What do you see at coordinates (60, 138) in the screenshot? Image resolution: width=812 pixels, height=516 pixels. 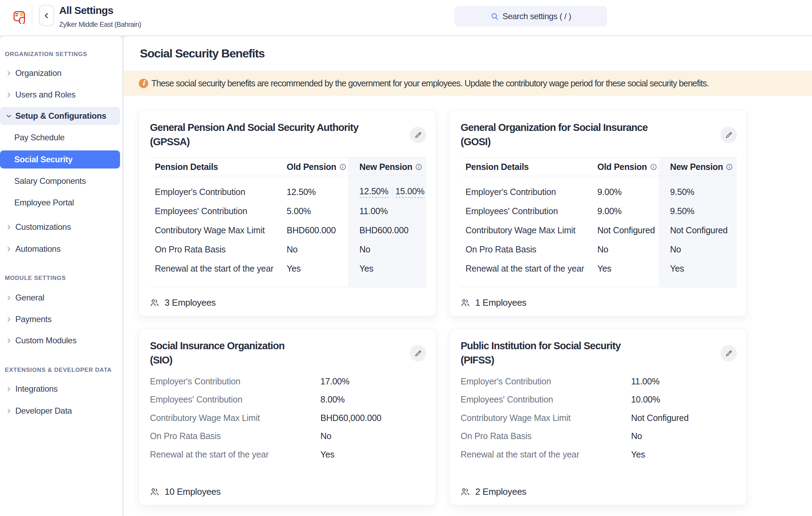 I see `sidebar-item-pay-schedule: Pay Schedule` at bounding box center [60, 138].